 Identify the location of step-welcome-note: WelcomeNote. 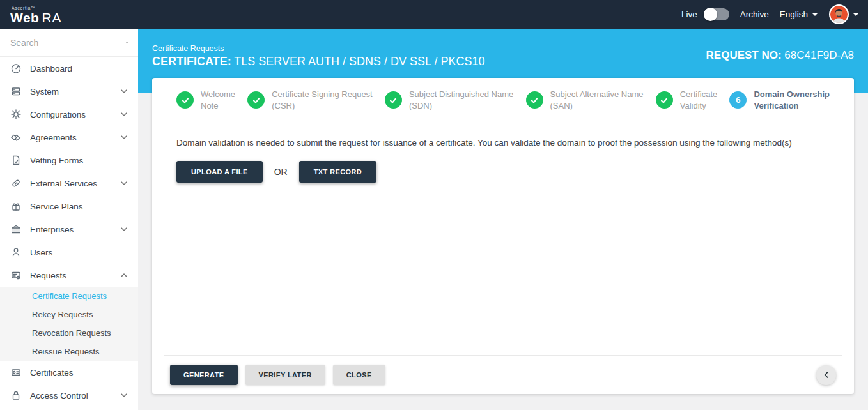
(206, 100).